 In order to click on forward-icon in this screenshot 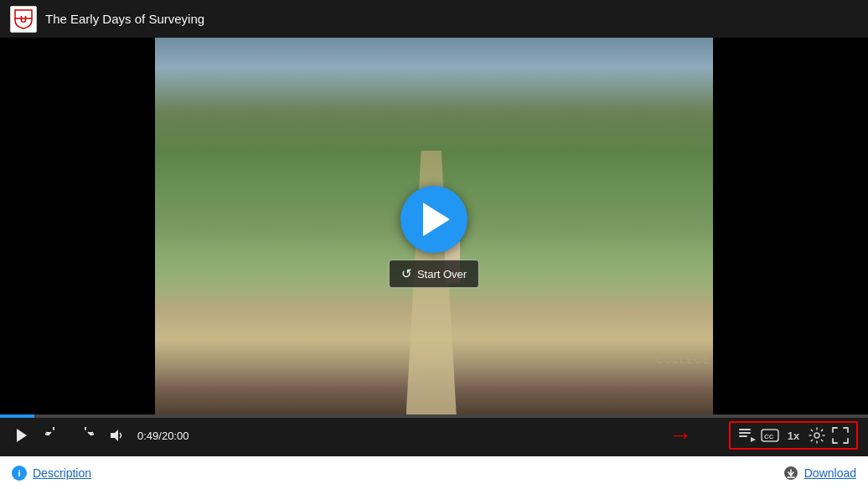, I will do `click(85, 435)`.